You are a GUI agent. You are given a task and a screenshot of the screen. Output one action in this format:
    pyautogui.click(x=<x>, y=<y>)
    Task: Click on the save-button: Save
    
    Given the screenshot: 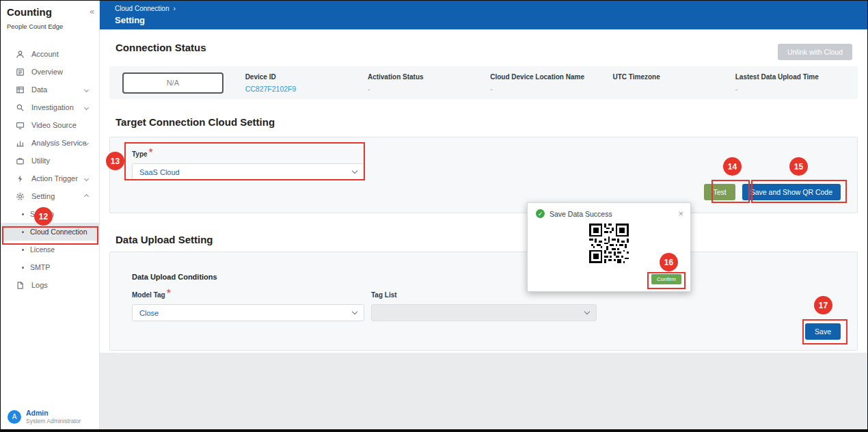 What is the action you would take?
    pyautogui.click(x=823, y=332)
    